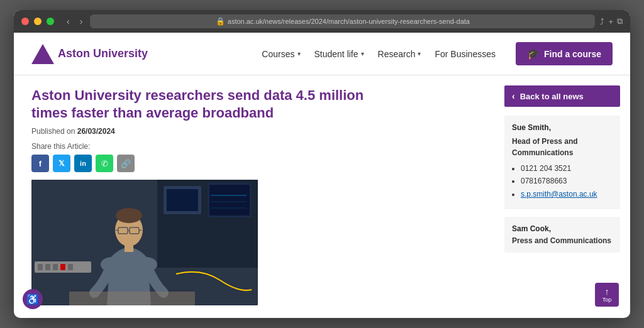  Describe the element at coordinates (465, 54) in the screenshot. I see `nav-for-businesses: For Businesses` at that location.